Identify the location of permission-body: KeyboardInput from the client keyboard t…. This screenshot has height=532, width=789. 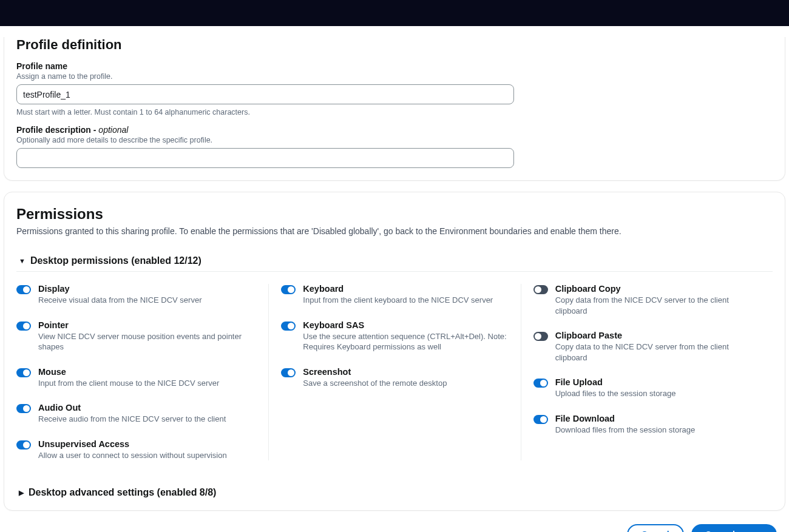
(398, 295).